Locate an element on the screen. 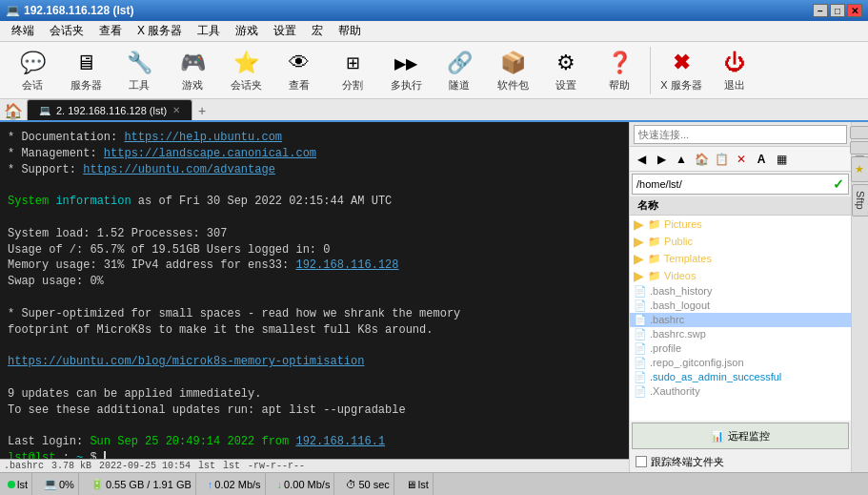 The width and height of the screenshot is (868, 495). list-item: ▶ 📁 Videos is located at coordinates (740, 276).